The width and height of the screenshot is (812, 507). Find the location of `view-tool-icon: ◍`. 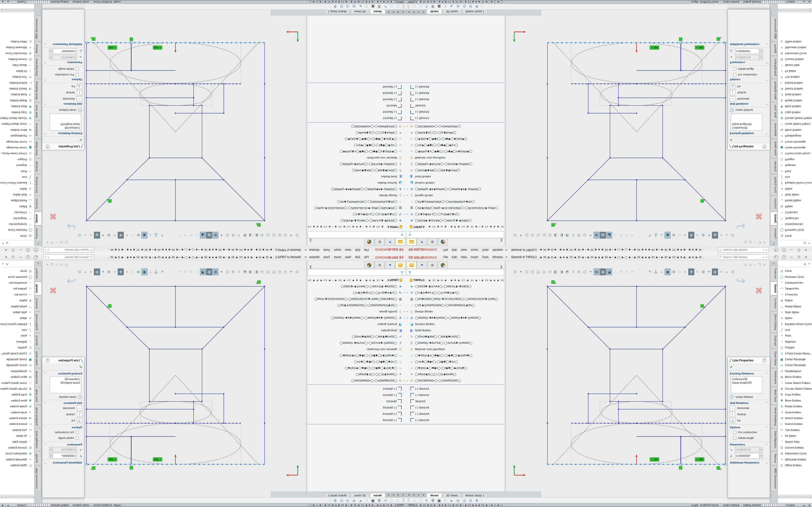

view-tool-icon: ◍ is located at coordinates (703, 235).